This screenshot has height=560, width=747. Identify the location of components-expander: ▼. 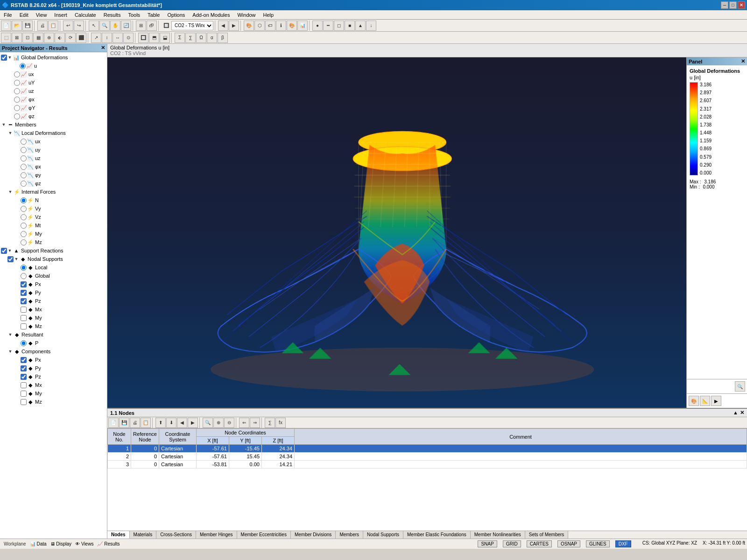
(10, 351).